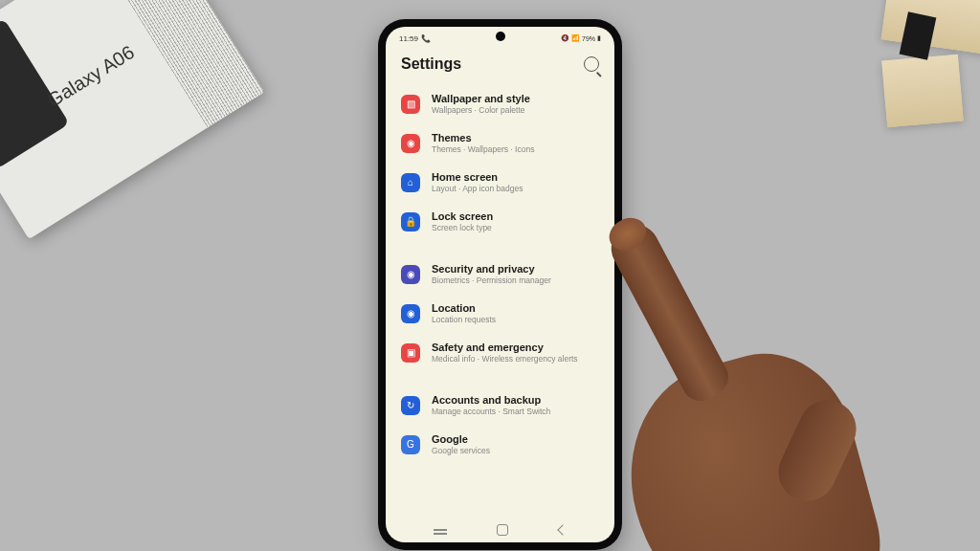 This screenshot has width=980, height=551. What do you see at coordinates (515, 308) in the screenshot?
I see `setting-title: Location` at bounding box center [515, 308].